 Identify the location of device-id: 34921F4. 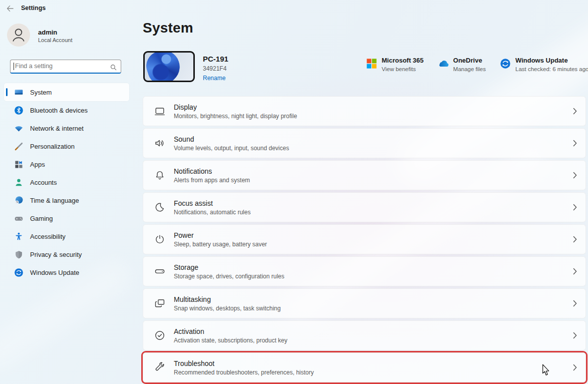
(214, 69).